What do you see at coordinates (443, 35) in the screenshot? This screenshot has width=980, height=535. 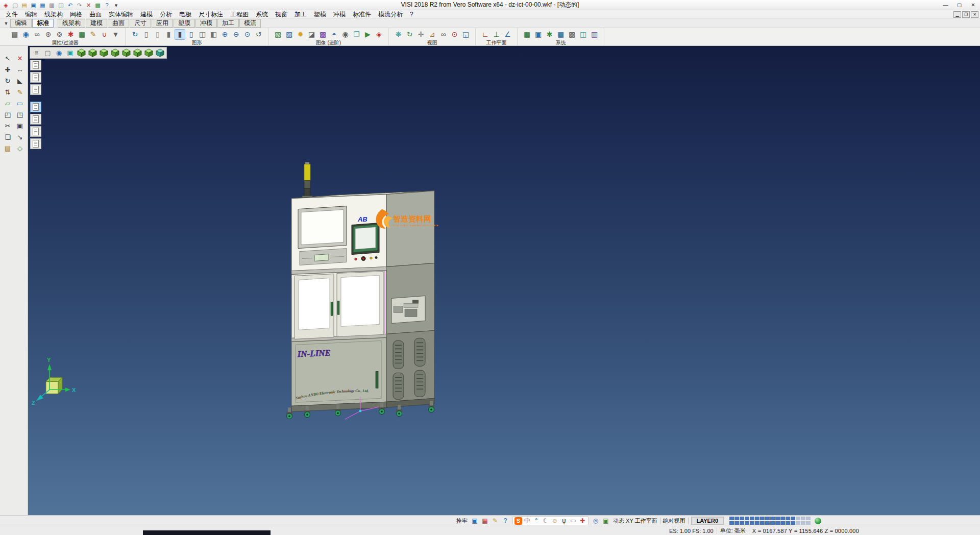 I see `view-glasses-icon: ∞` at bounding box center [443, 35].